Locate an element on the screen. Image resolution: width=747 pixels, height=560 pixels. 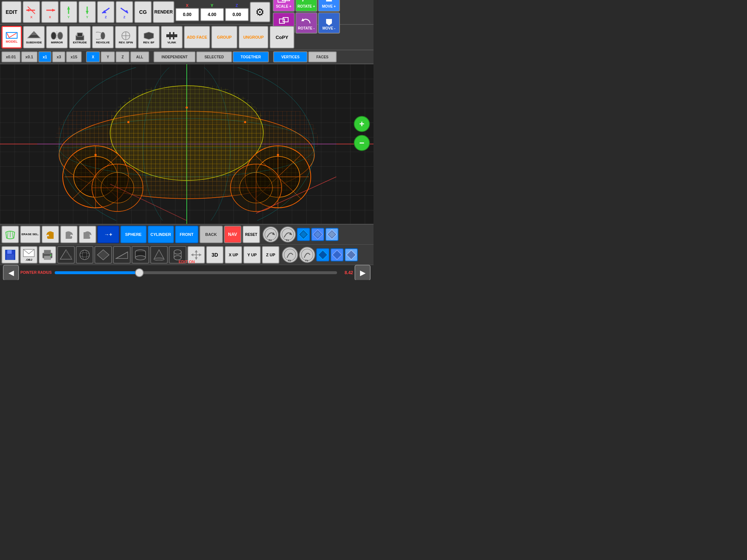
shape-wedge2-button is located at coordinates (122, 255).